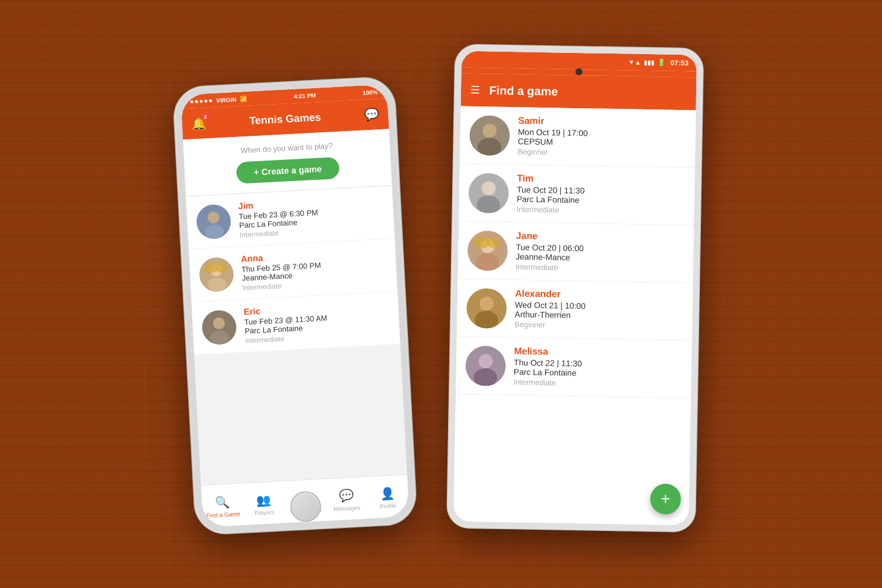 Image resolution: width=882 pixels, height=588 pixels. Describe the element at coordinates (311, 216) in the screenshot. I see `ios-game-info-jim: Jim Tue Feb 23 @ 6:30 PM Parc La Fontain…` at that location.